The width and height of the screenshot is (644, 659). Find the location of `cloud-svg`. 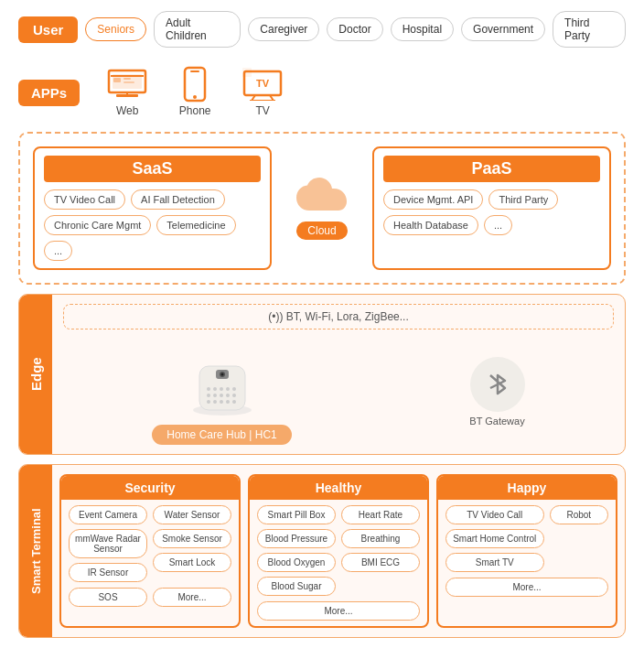

cloud-svg is located at coordinates (322, 198).